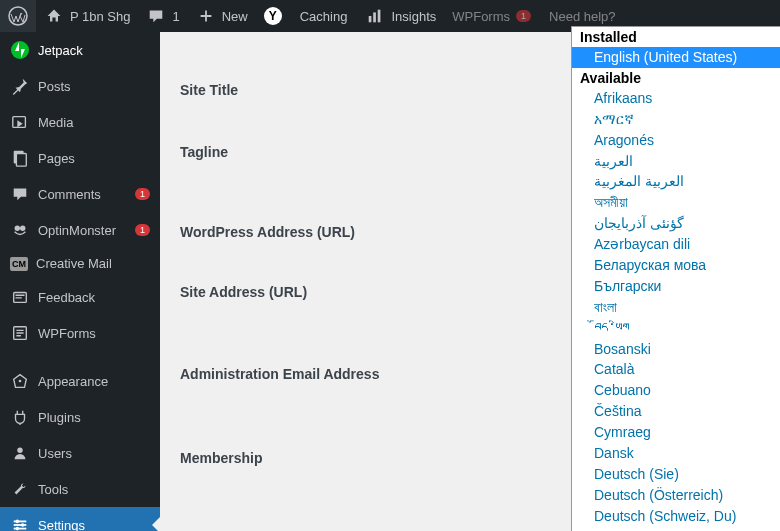  Describe the element at coordinates (676, 182) in the screenshot. I see `dropdown-option: العربية المغربية` at that location.